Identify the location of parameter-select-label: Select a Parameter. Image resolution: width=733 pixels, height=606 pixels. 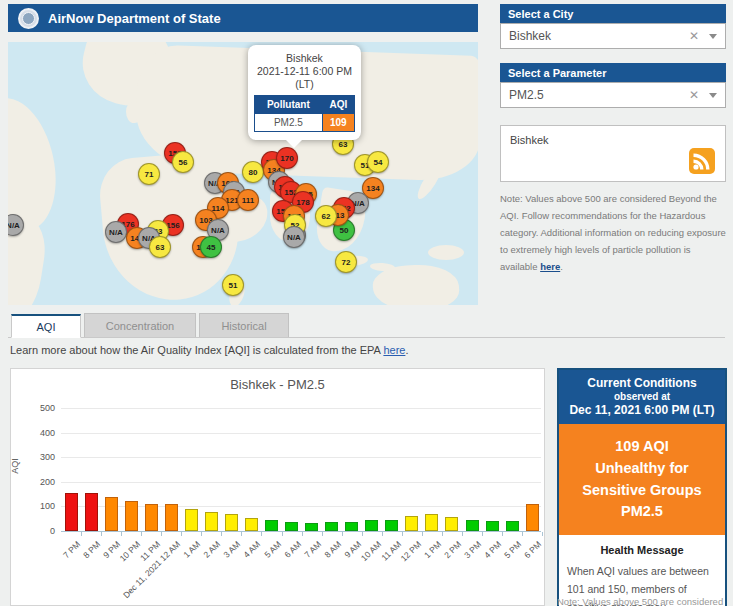
(613, 72).